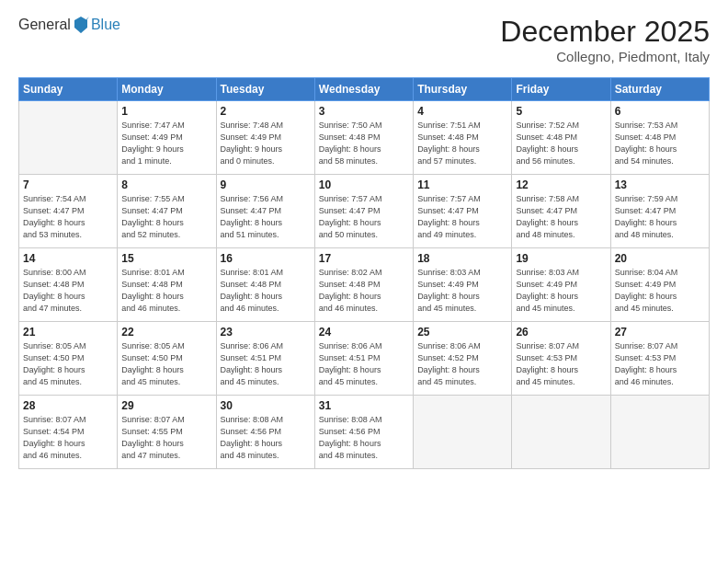 The height and width of the screenshot is (563, 728). Describe the element at coordinates (463, 138) in the screenshot. I see `calendar-cell: 4Sunrise: 7:51 AM Sunset: 4:48 PM Daylig…` at that location.